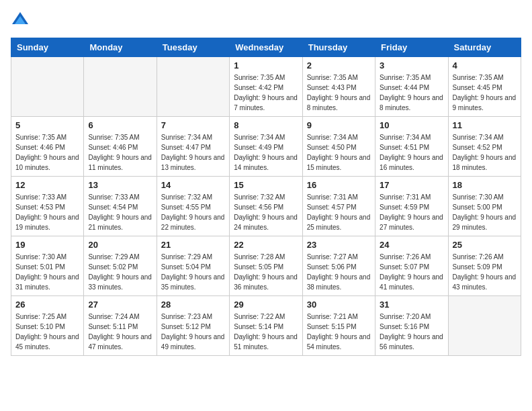 This screenshot has height=411, width=532. What do you see at coordinates (47, 305) in the screenshot?
I see `day-number: 26` at bounding box center [47, 305].